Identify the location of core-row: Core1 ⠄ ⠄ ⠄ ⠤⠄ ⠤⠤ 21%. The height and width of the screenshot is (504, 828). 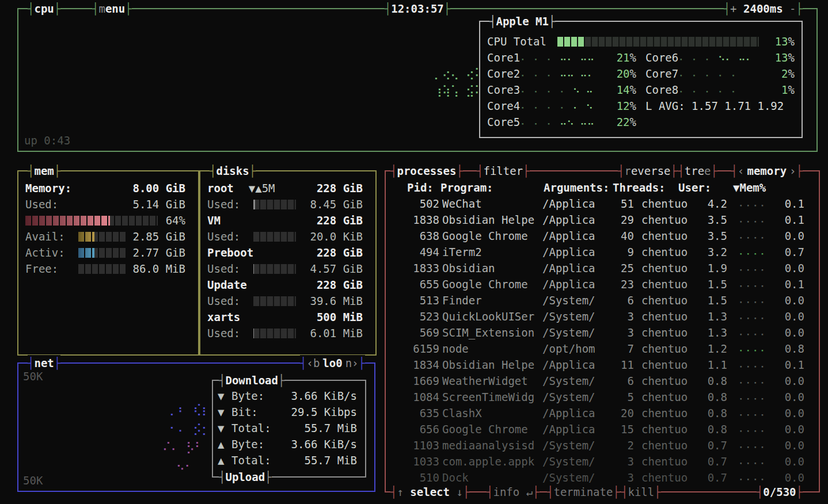
(562, 58).